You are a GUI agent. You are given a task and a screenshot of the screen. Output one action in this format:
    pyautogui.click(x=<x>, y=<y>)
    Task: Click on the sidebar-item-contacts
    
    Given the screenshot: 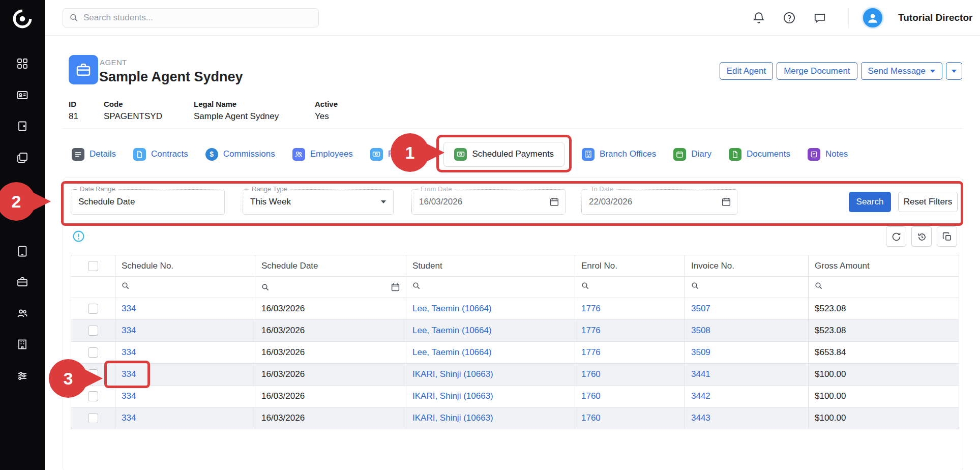 What is the action you would take?
    pyautogui.click(x=22, y=95)
    